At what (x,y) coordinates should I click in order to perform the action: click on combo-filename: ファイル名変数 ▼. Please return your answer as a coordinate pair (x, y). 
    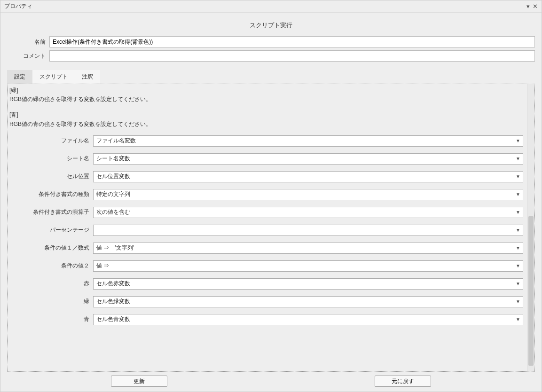
    Looking at the image, I should click on (308, 141).